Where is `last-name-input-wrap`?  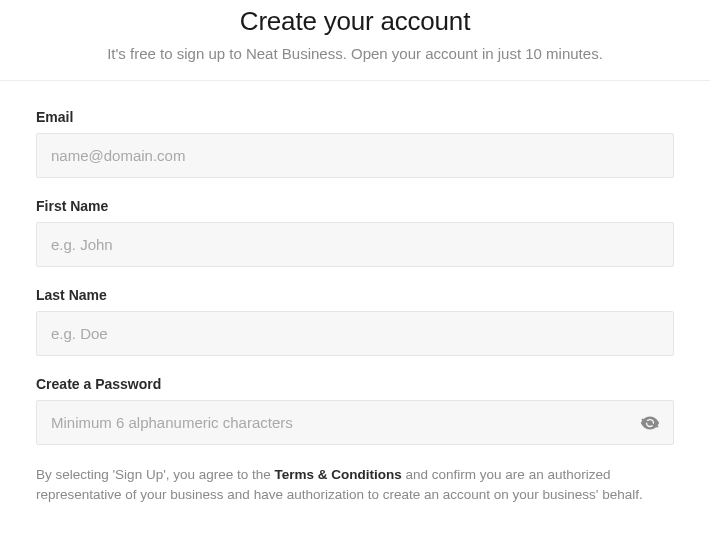 last-name-input-wrap is located at coordinates (355, 334).